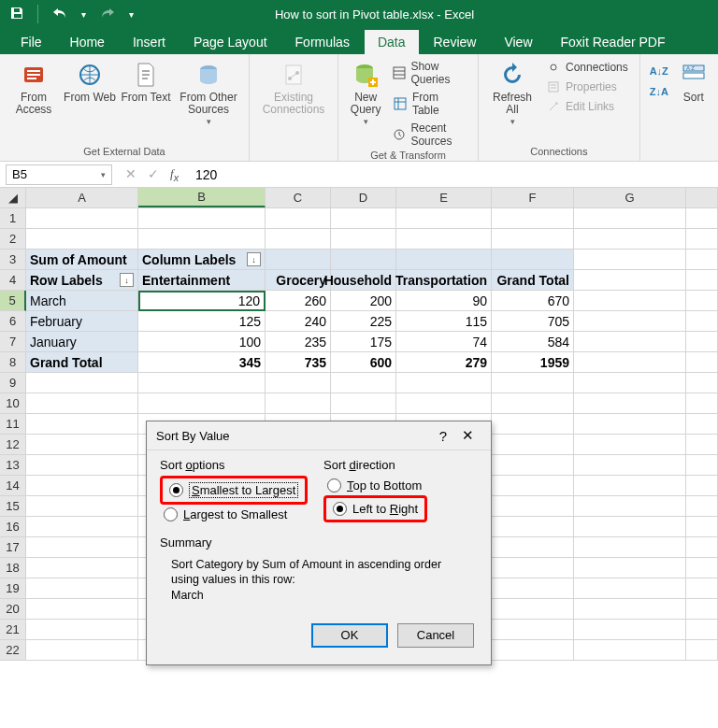 Image resolution: width=718 pixels, height=728 pixels. I want to click on row-header: 16, so click(13, 527).